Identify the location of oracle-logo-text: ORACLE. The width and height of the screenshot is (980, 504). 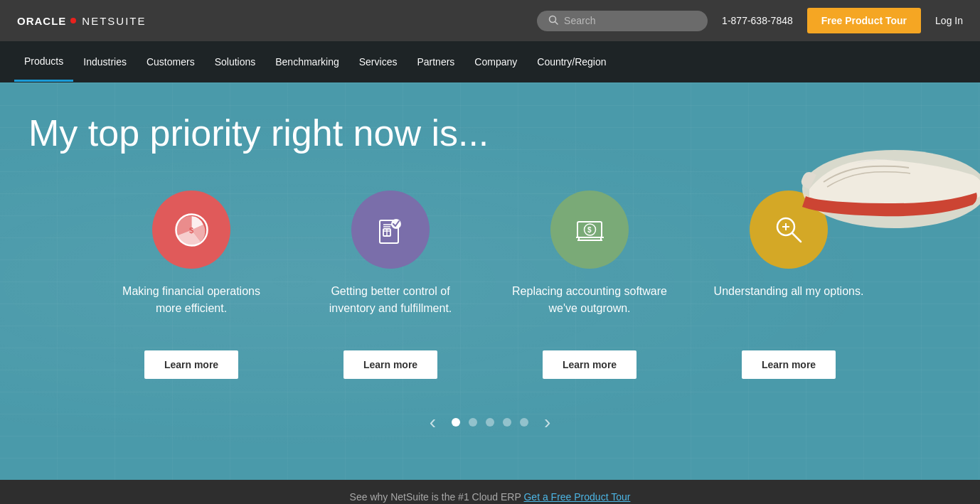
(41, 21).